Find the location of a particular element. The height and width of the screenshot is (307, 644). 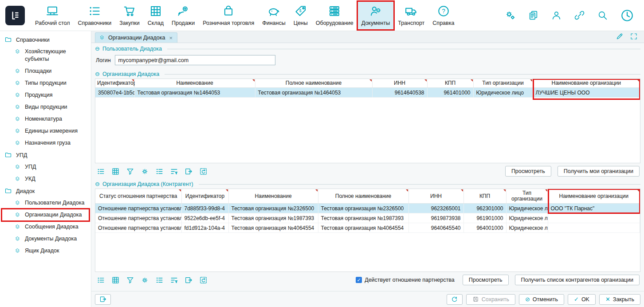

toolbar-item-help: Справка is located at coordinates (444, 16).